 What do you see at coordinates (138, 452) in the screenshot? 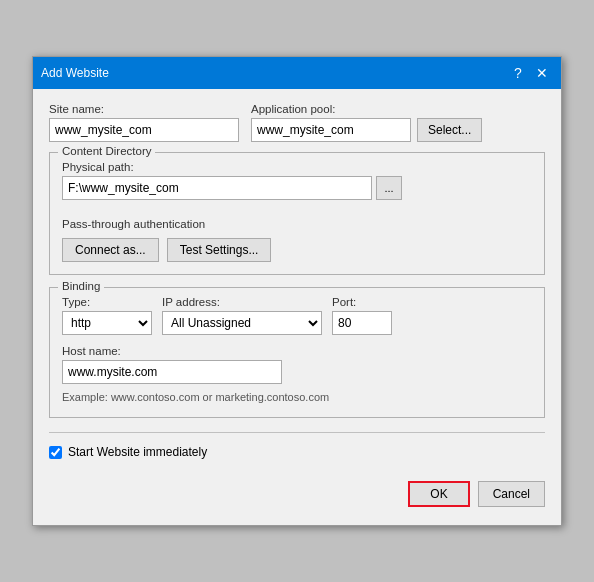
I see `start-website-label: Start Website immediately` at bounding box center [138, 452].